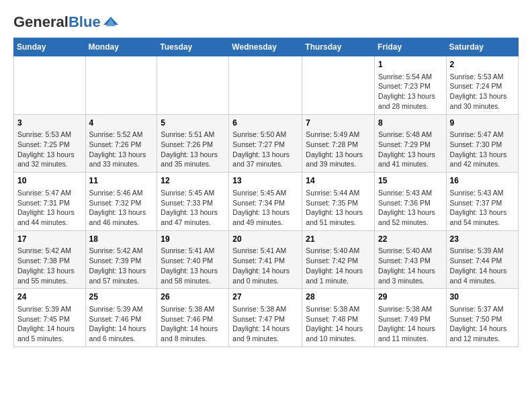 Image resolution: width=532 pixels, height=411 pixels. I want to click on day-info: Sunrise: 5:42 AMSunset: 7:39 PMDaylight:…, so click(122, 266).